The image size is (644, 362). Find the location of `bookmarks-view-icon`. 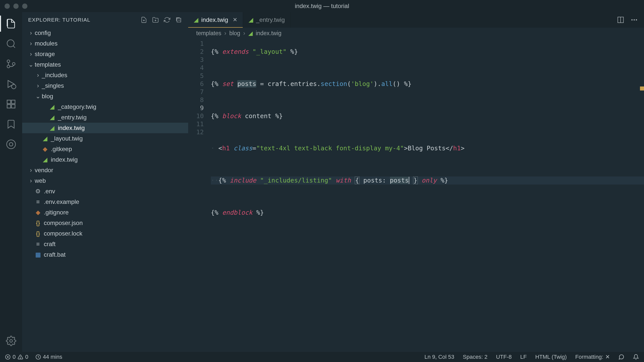

bookmarks-view-icon is located at coordinates (11, 124).